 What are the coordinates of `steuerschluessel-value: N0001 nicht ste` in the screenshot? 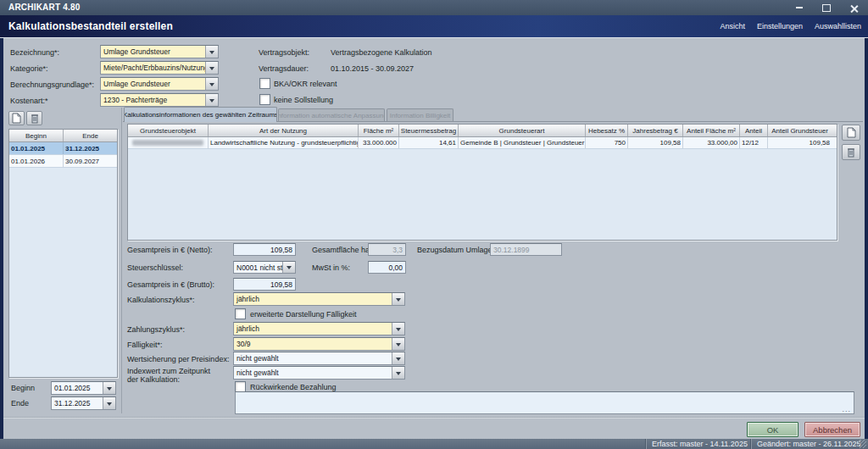 It's located at (258, 268).